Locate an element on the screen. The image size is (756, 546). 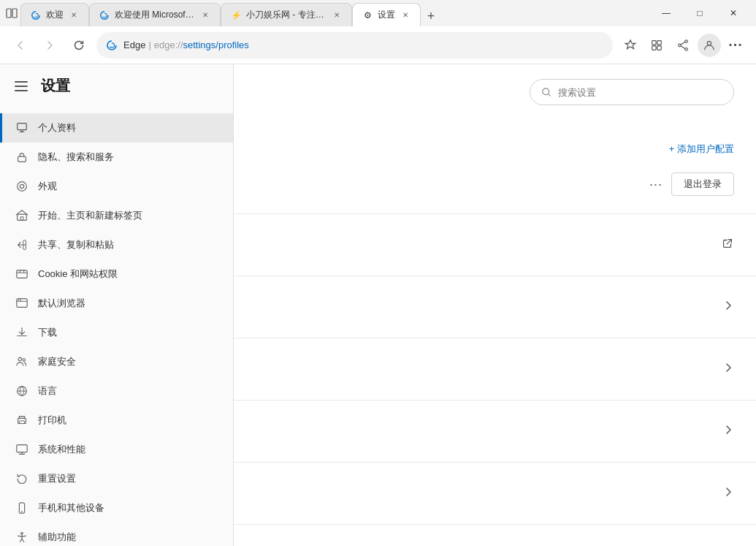
tab-welcome: 欢迎 ✕ is located at coordinates (55, 15).